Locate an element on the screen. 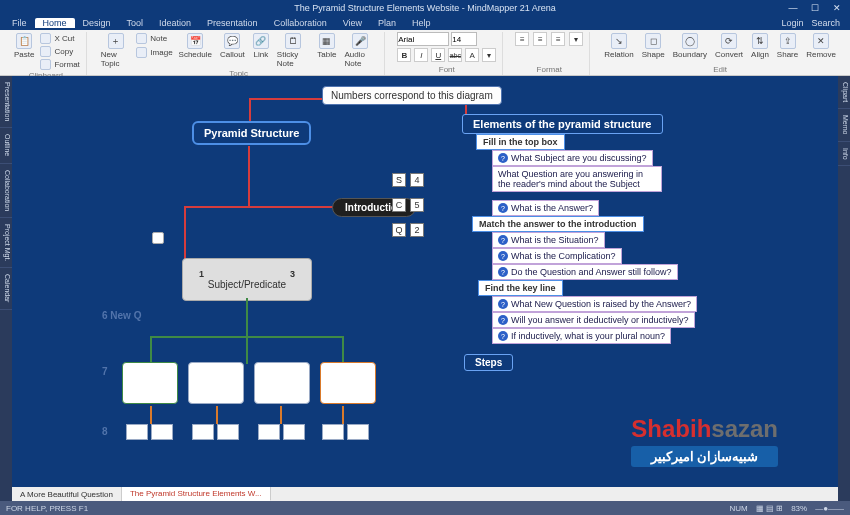 The image size is (850, 515). highlight-button: ▾ is located at coordinates (489, 55).